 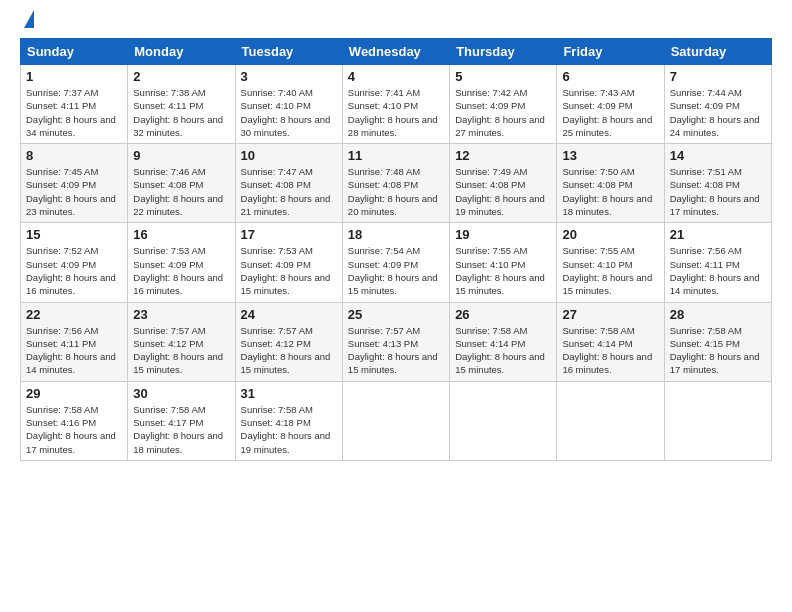 What do you see at coordinates (288, 420) in the screenshot?
I see `calendar-cell: 31 Sunrise: 7:58 AMSunset: 4:18 PMDaylig…` at bounding box center [288, 420].